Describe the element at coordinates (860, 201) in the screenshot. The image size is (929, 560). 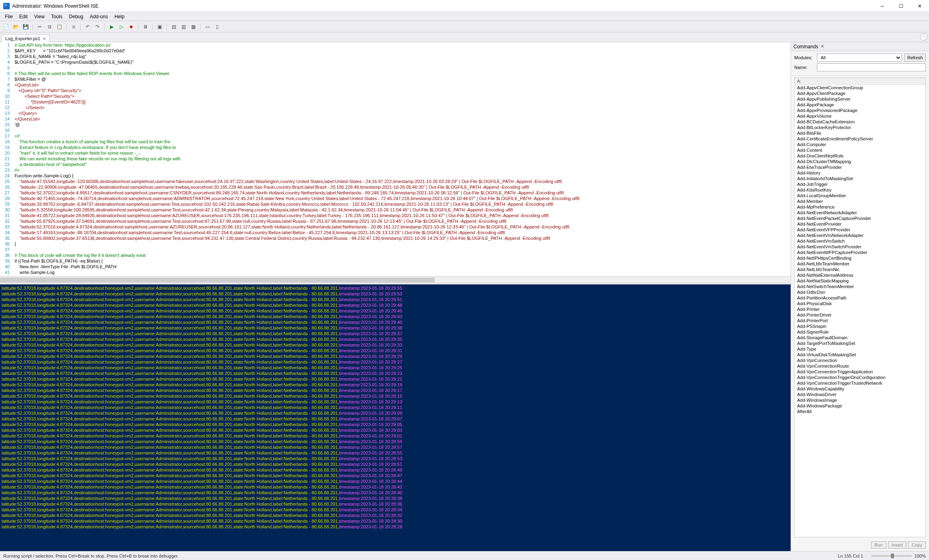
I see `command-item: Add-Member` at that location.